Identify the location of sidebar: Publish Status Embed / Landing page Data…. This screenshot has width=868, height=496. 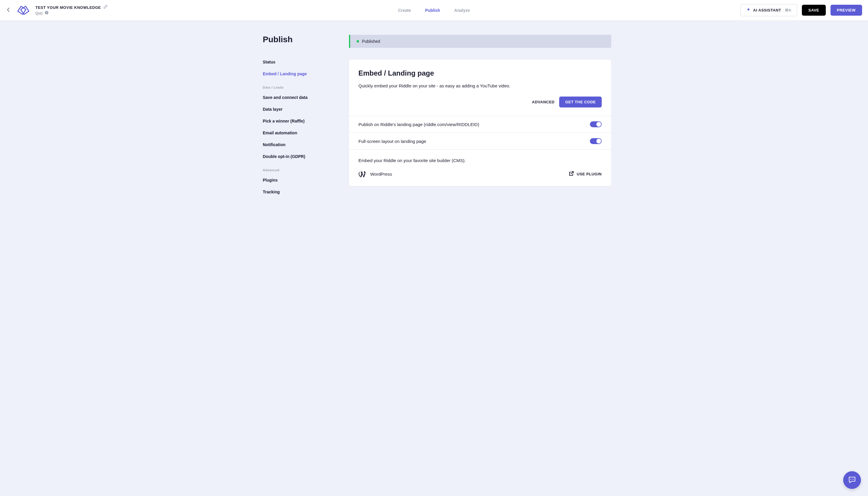
(298, 117).